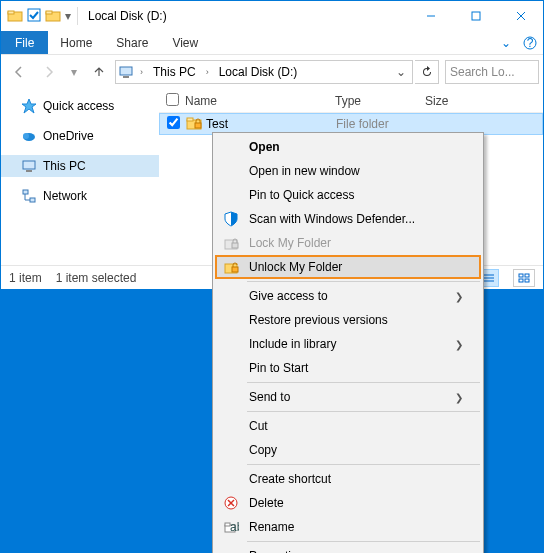  I want to click on app-folder-icon, so click(15, 16).